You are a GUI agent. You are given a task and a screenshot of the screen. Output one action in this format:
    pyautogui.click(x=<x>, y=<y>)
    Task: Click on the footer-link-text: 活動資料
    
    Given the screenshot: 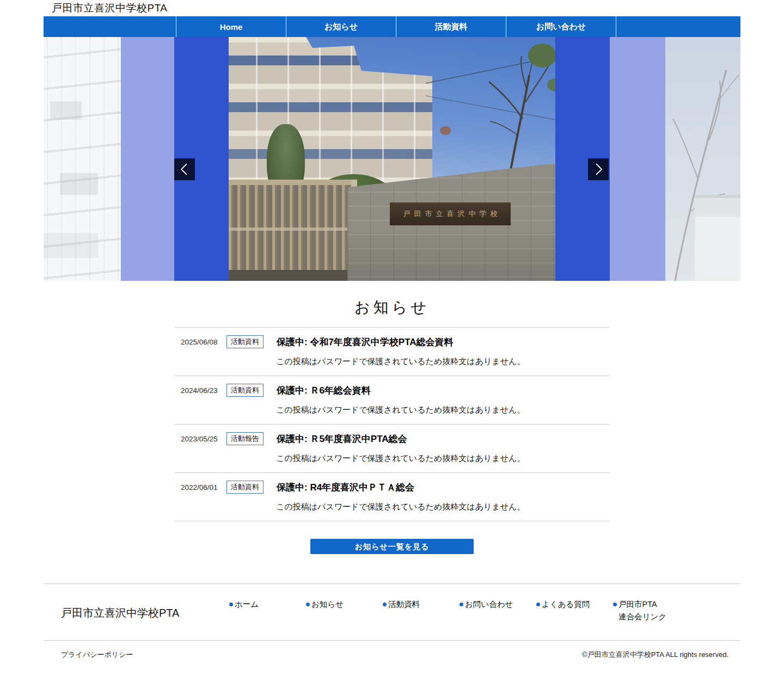 What is the action you would take?
    pyautogui.click(x=404, y=604)
    